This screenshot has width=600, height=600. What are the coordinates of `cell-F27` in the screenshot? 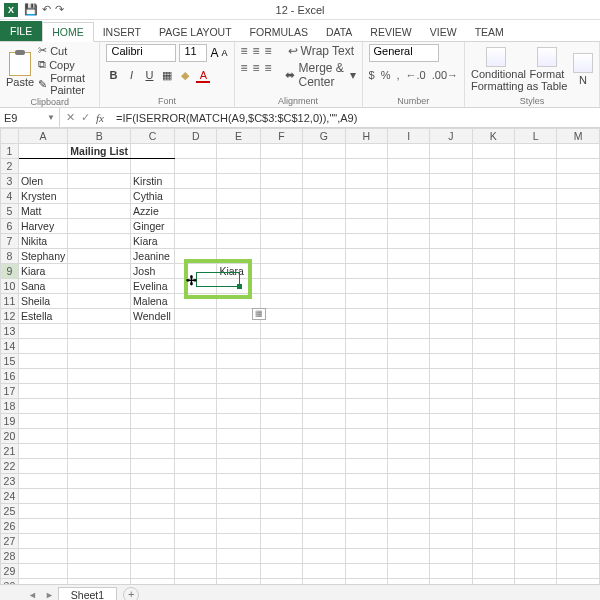 It's located at (281, 542).